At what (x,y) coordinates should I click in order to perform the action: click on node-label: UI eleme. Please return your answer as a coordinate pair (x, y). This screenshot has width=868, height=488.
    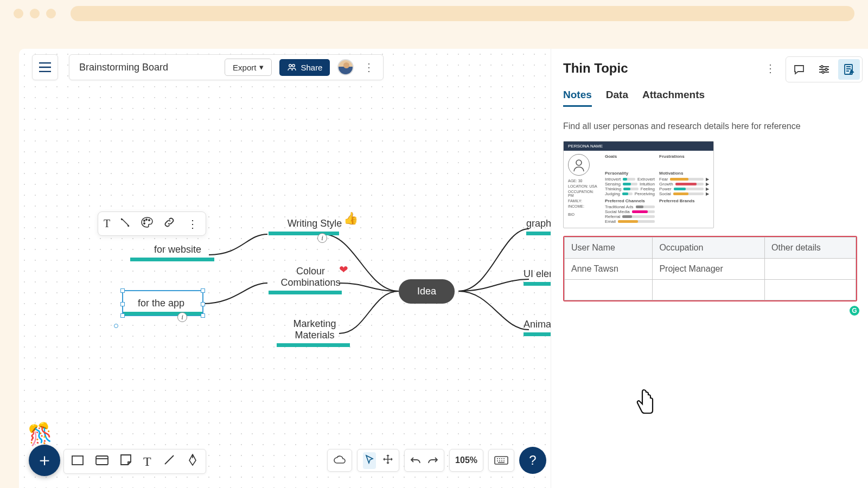
    Looking at the image, I should click on (537, 274).